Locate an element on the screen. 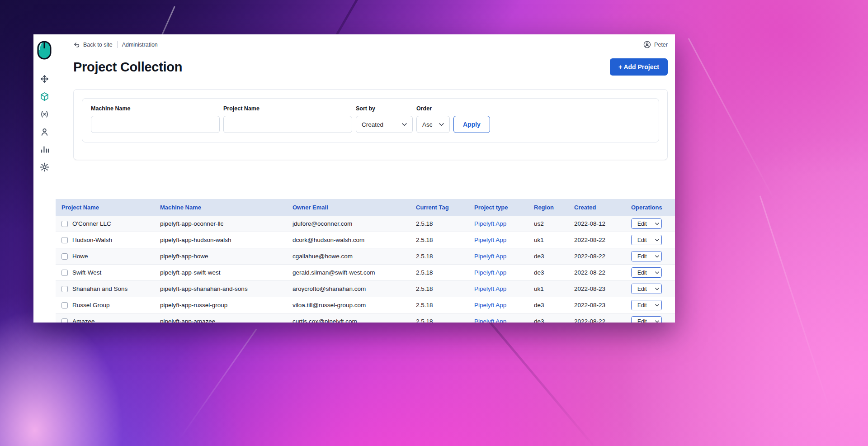  column-header-operations: Operations is located at coordinates (653, 207).